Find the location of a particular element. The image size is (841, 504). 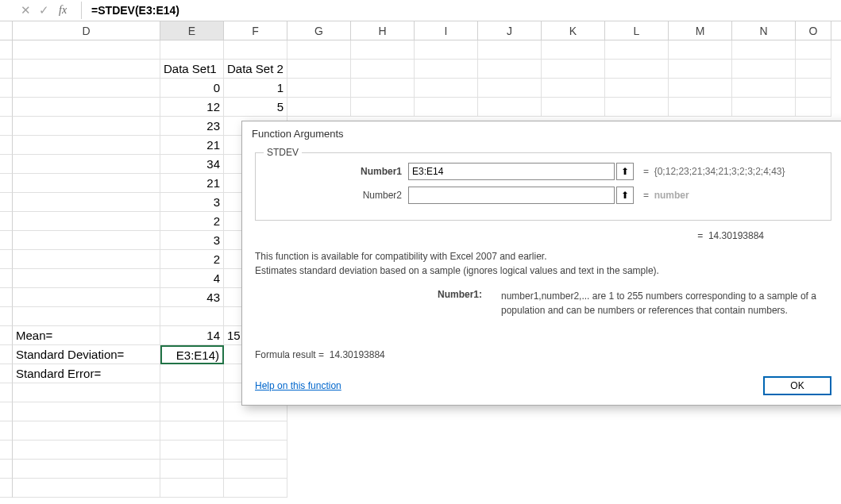

col-header-o: O is located at coordinates (813, 30).